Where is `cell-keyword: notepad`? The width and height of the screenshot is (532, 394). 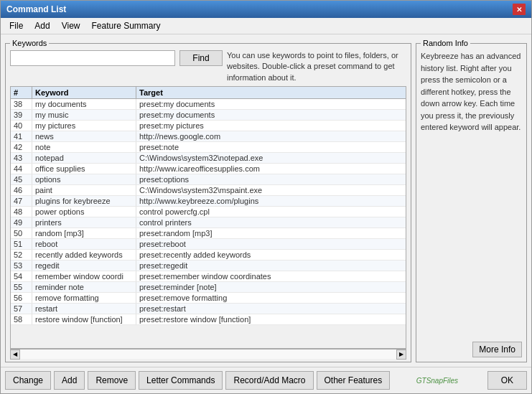 cell-keyword: notepad is located at coordinates (85, 158).